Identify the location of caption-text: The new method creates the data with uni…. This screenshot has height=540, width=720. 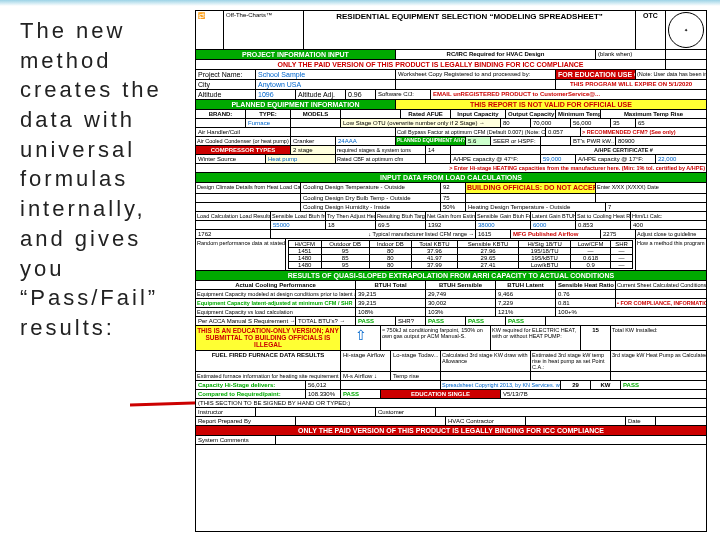
(102, 180).